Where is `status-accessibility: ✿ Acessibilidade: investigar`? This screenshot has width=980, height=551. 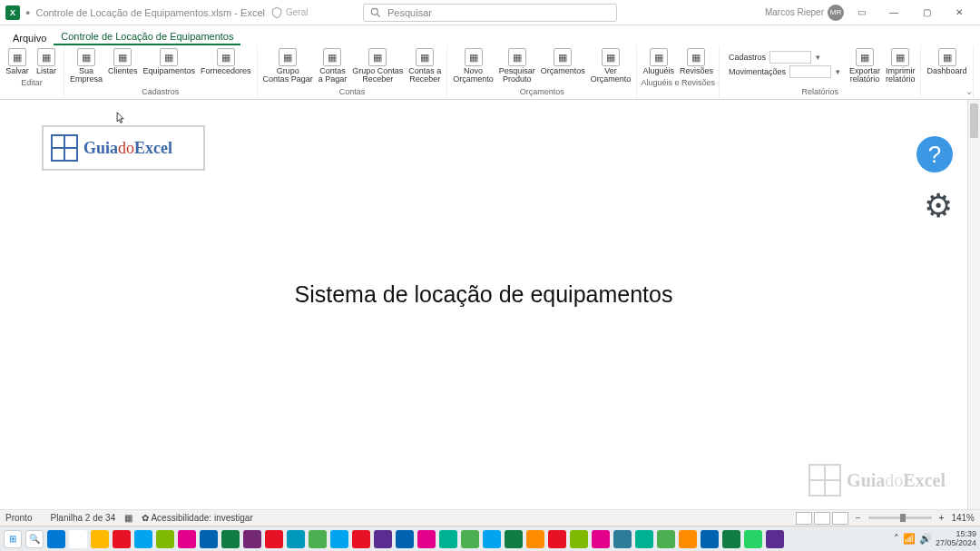 status-accessibility: ✿ Acessibilidade: investigar is located at coordinates (198, 517).